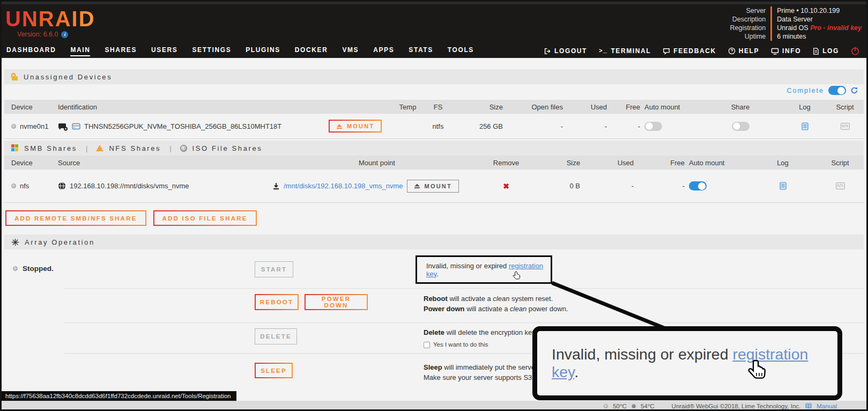  I want to click on sleep-bold: Sleep, so click(433, 367).